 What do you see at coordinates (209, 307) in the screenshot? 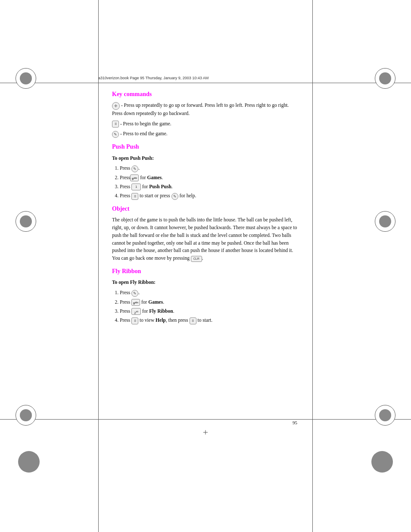
I see `fly-ribbon-steps: Press ✎. Press 9abc for Games. Press 2ab…` at bounding box center [209, 307].